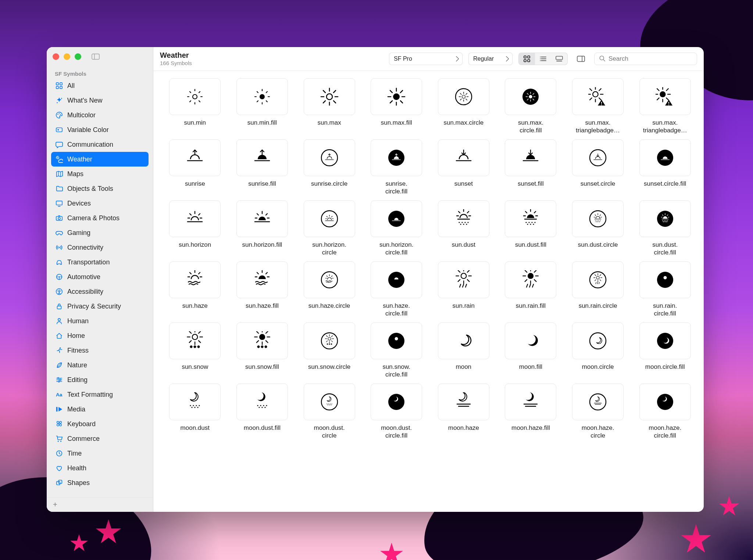 This screenshot has height=560, width=753. What do you see at coordinates (329, 351) in the screenshot?
I see `symbol-cell: sun.snow.circle` at bounding box center [329, 351].